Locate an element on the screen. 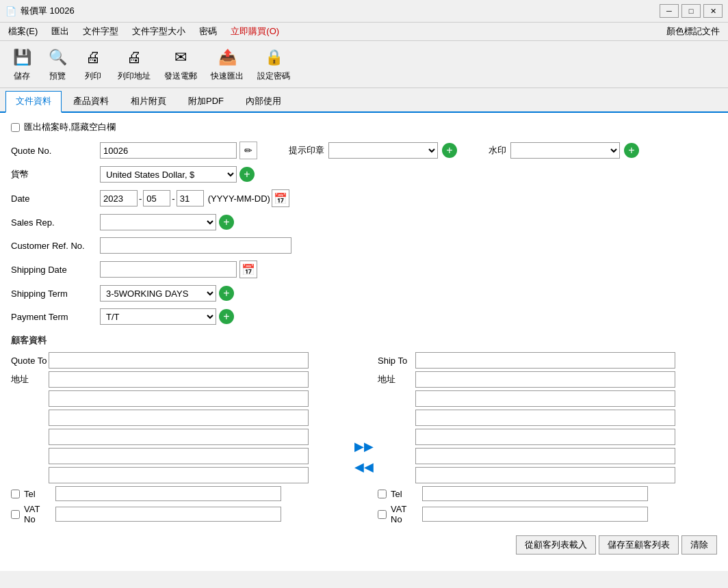 This screenshot has width=728, height=588. print-icon: 🖨 is located at coordinates (93, 57).